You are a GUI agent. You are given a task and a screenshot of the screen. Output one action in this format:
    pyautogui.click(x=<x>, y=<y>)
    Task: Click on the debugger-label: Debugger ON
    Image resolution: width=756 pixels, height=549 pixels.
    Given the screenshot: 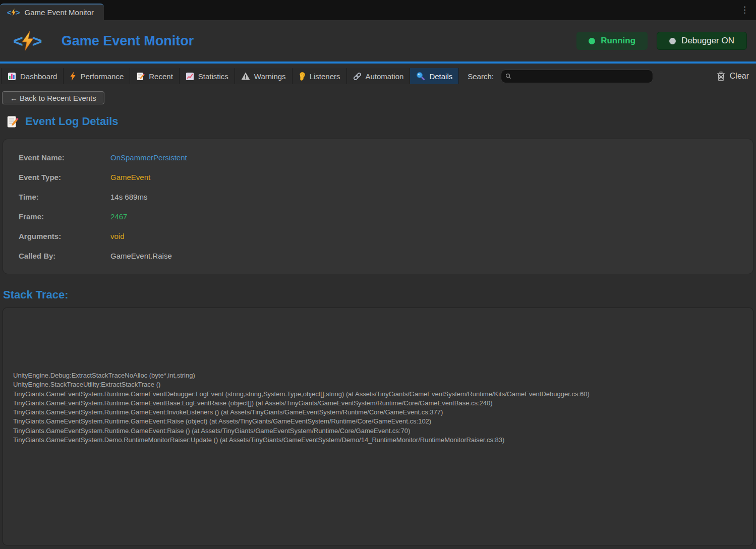 What is the action you would take?
    pyautogui.click(x=708, y=41)
    